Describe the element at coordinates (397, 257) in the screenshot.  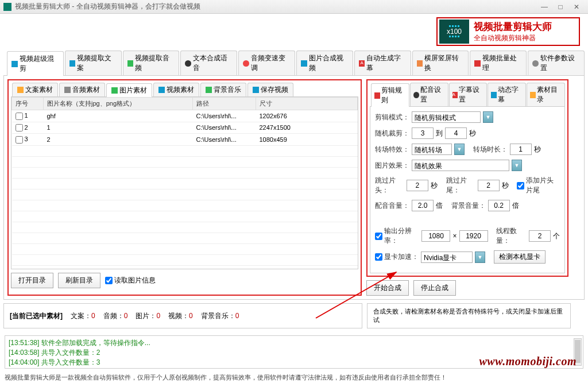
I see `gpu-check: 显卡加速：` at that location.